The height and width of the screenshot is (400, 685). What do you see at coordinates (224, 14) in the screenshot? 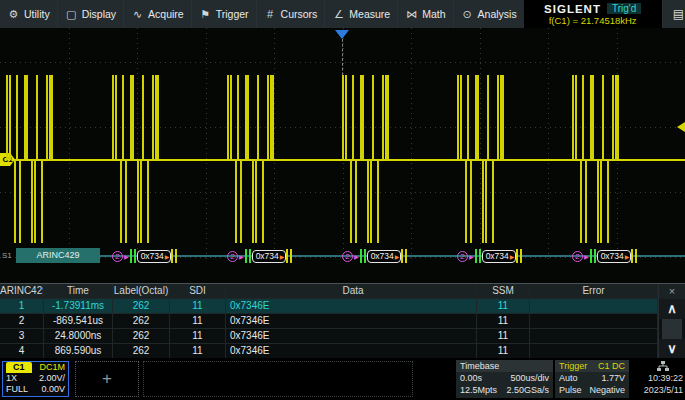
I see `menu-item-trigger: ⚑ Trigger` at bounding box center [224, 14].